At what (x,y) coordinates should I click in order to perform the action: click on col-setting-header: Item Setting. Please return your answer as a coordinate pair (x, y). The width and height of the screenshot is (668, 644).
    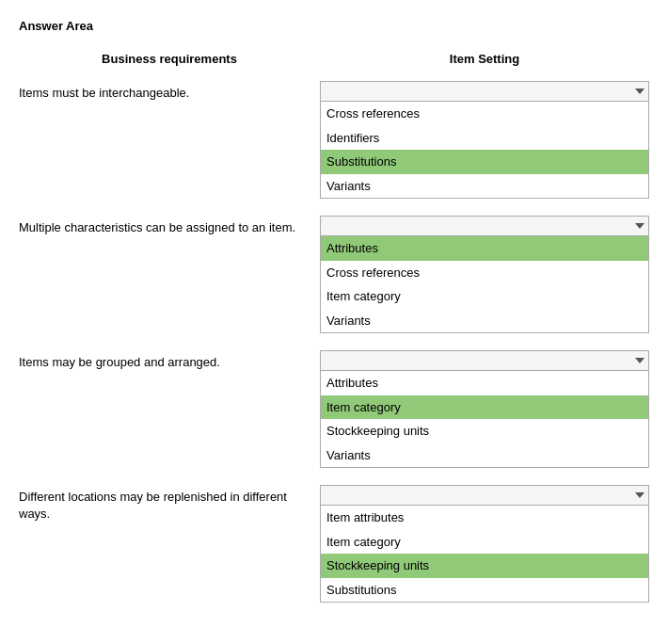
    Looking at the image, I should click on (485, 58).